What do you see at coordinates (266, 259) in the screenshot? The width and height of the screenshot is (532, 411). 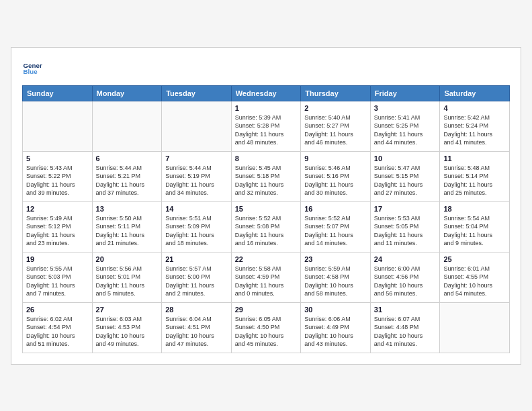 I see `day-number: 22` at bounding box center [266, 259].